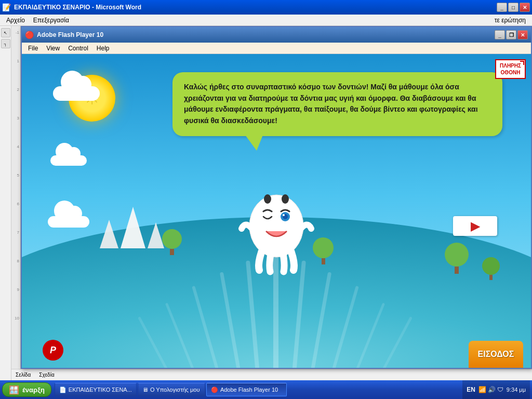 The height and width of the screenshot is (399, 532). Describe the element at coordinates (258, 390) in the screenshot. I see `taskbar-items: 📄 ΕΚΠΑΙΔΕΥΤΙΚΟ ΣΕΝΑ... 🖥 Ο Υπολογιστής μ…` at that location.